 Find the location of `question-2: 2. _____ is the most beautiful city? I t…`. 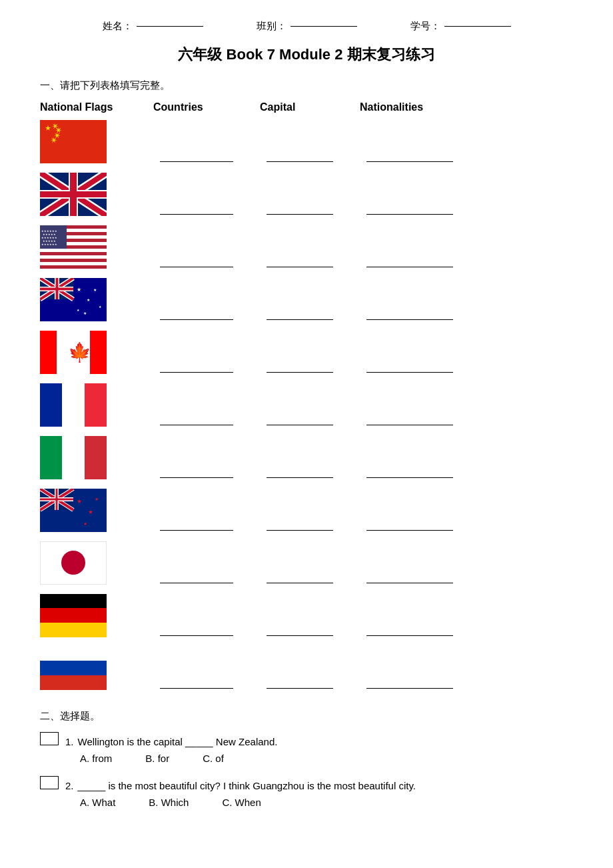

question-2: 2. _____ is the most beautiful city? I t… is located at coordinates (306, 792).